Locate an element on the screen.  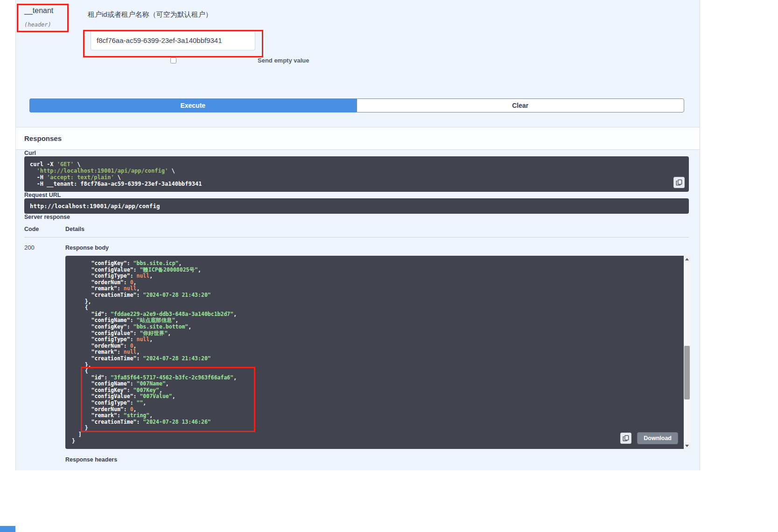
parameters-section: __tenant (header) 租户id或者租户名称（可空为默认租户） Se… is located at coordinates (357, 35).